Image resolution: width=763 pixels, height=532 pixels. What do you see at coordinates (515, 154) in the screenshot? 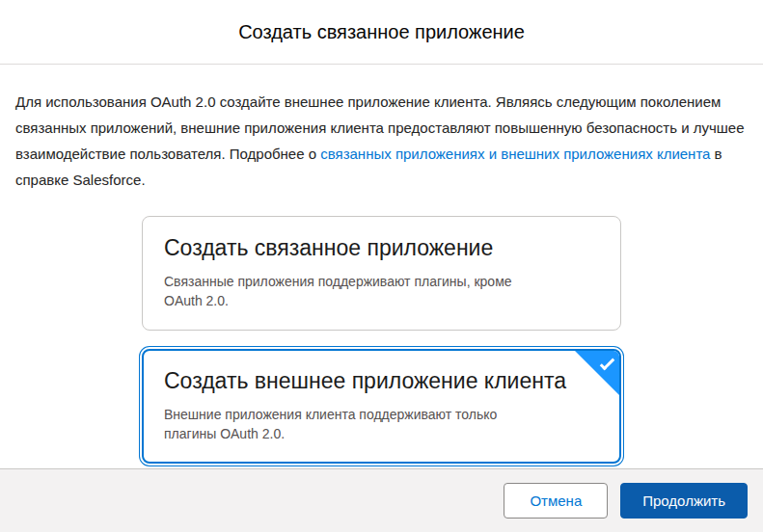
I see `help-link: связанных приложениях и внешних приложен…` at bounding box center [515, 154].